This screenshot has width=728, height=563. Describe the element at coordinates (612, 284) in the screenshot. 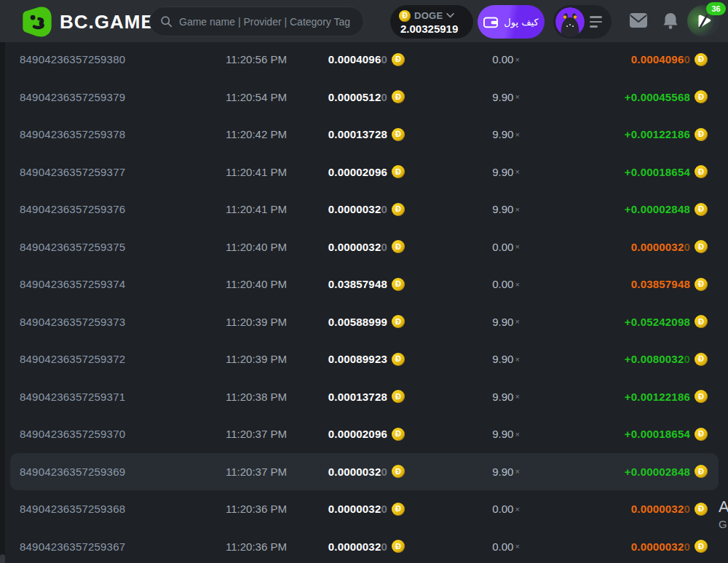

I see `bet-payout: 0.03857948 Đ` at that location.